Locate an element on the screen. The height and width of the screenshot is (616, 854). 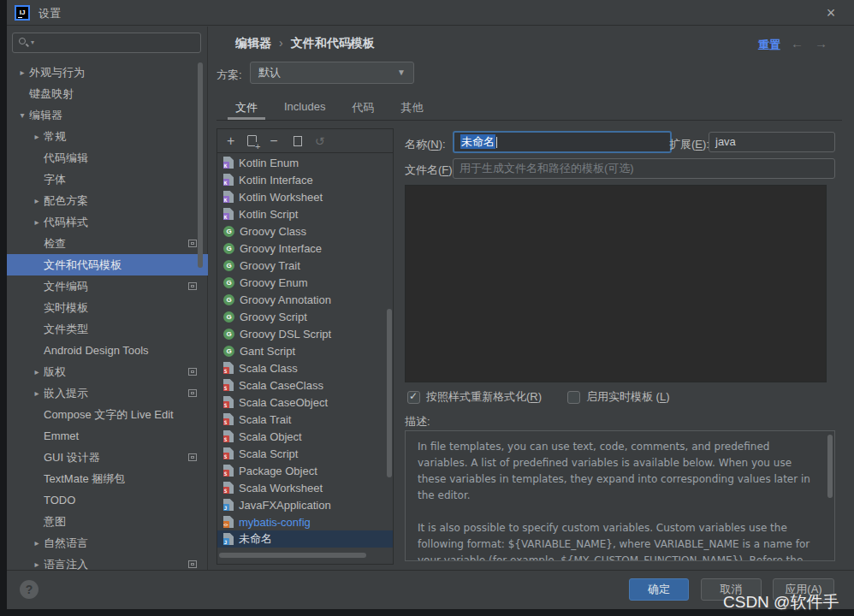
sidebar-item: TextMate 捆绑包 is located at coordinates (108, 479).